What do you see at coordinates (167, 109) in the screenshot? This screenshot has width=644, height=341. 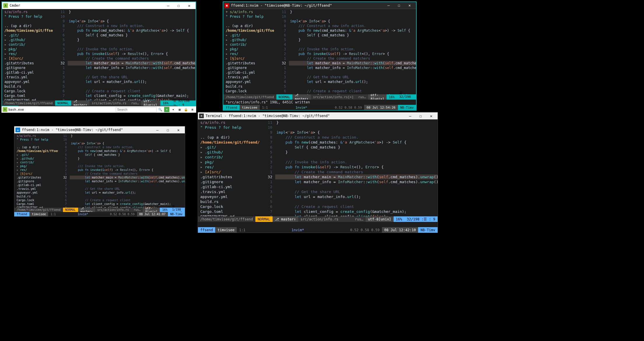 I see `add-tab-button: +` at bounding box center [167, 109].